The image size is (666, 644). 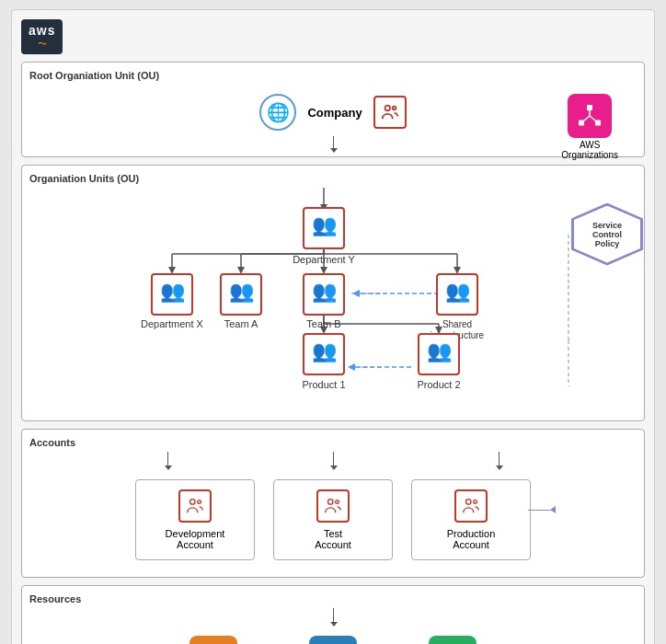 I want to click on root-ou-label: Root Organiation Unit (OU), so click(x=333, y=75).